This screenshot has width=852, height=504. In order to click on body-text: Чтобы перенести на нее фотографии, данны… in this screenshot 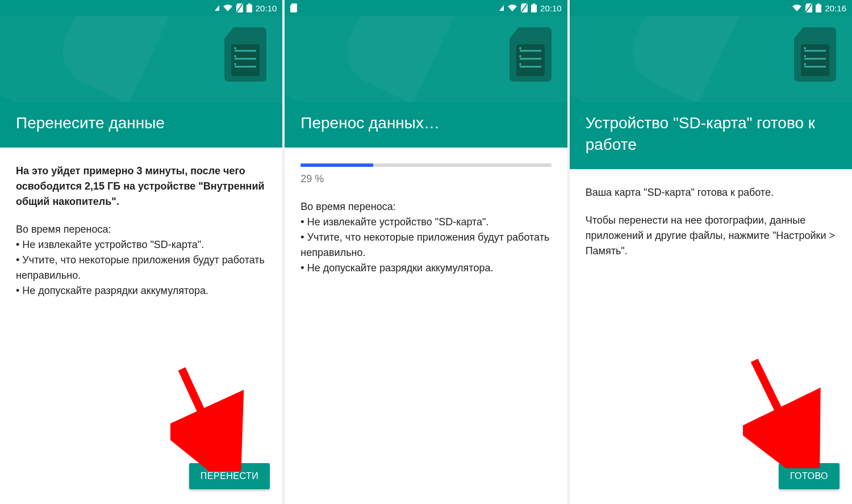, I will do `click(711, 236)`.